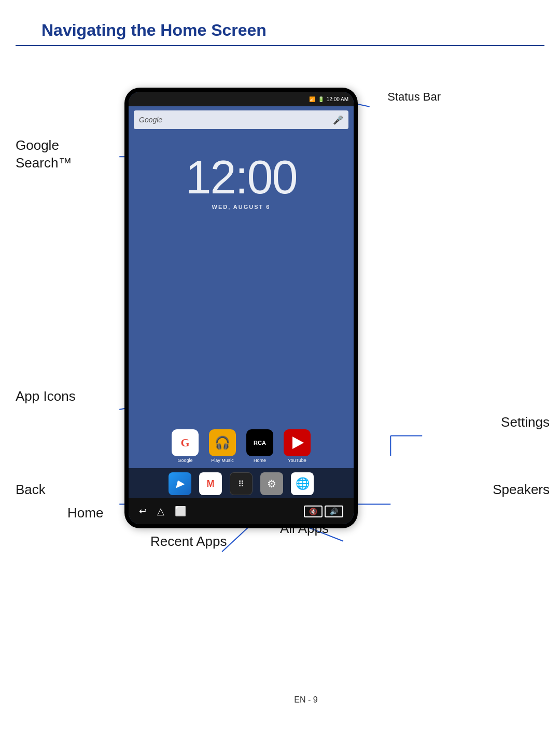 The width and height of the screenshot is (560, 730). I want to click on search-bar-area: Google 🎤, so click(241, 120).